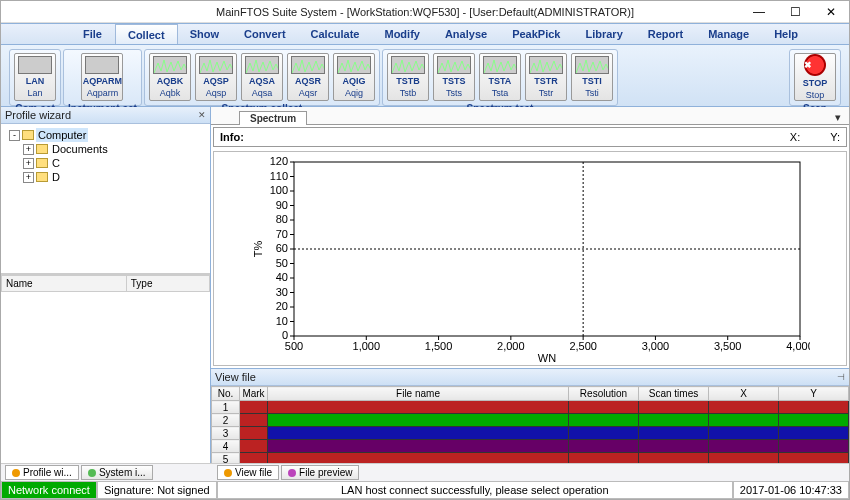 Image resolution: width=850 pixels, height=500 pixels. Describe the element at coordinates (282, 306) in the screenshot. I see `svg-text: 20` at that location.